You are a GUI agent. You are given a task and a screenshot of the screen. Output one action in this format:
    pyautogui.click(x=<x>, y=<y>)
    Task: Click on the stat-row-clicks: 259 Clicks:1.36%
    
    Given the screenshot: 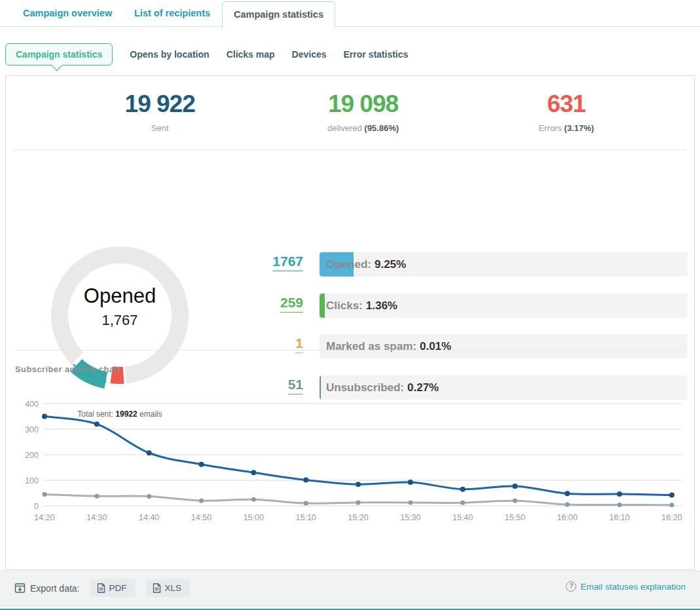 What is the action you would take?
    pyautogui.click(x=350, y=307)
    